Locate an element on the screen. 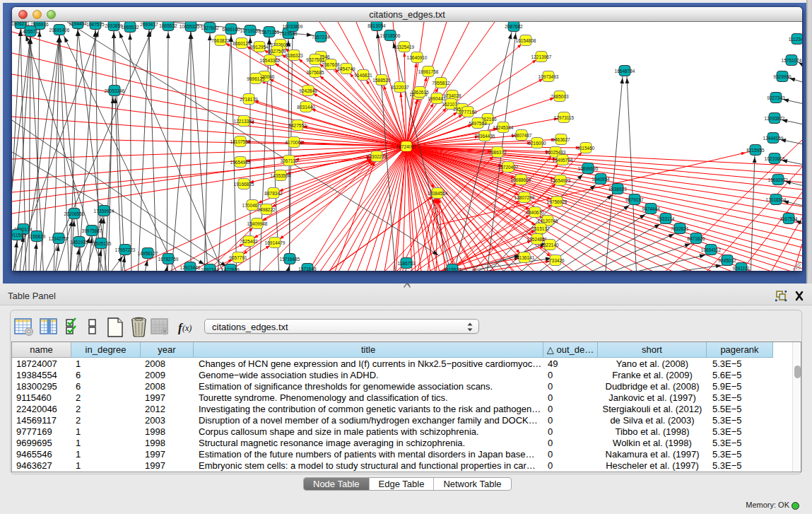 The width and height of the screenshot is (812, 514). svg-text: 8186323 is located at coordinates (294, 55).